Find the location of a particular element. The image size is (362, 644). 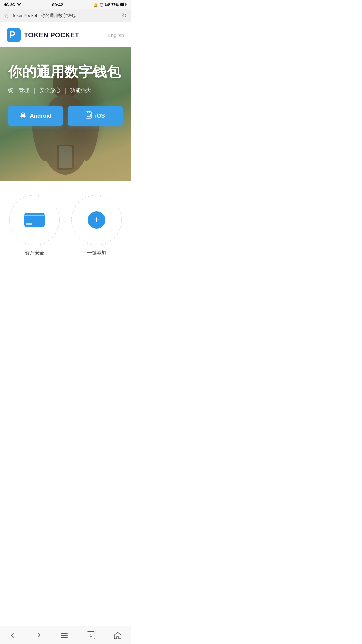

feature-circle-wallet is located at coordinates (35, 220).